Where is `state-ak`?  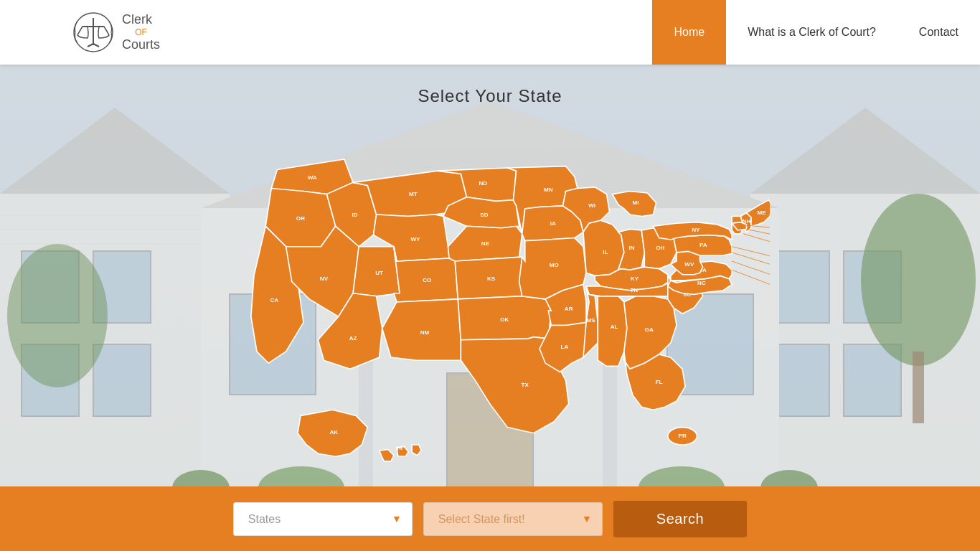 state-ak is located at coordinates (333, 433).